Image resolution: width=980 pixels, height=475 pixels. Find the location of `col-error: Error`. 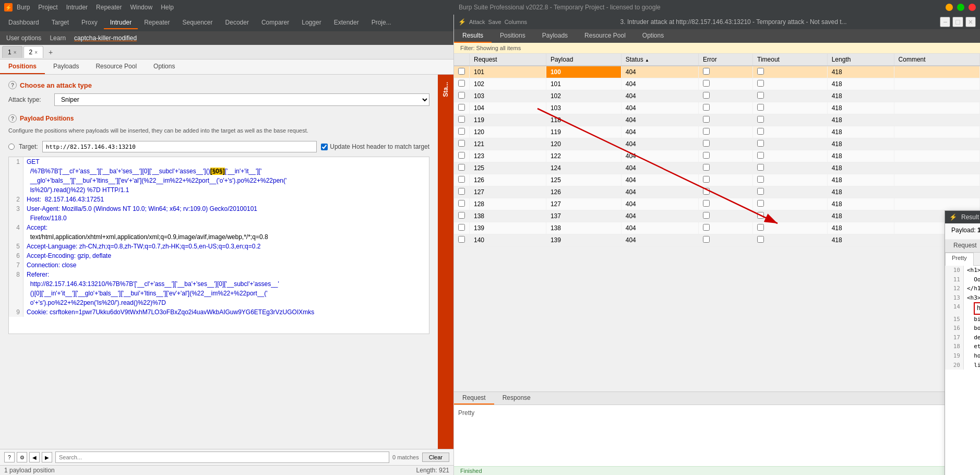

col-error: Error is located at coordinates (726, 60).